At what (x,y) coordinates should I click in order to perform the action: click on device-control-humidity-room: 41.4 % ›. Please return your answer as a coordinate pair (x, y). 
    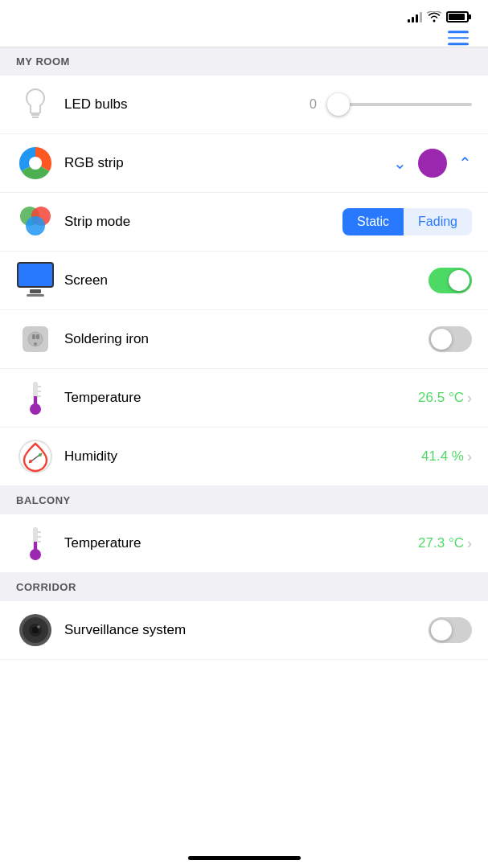
    Looking at the image, I should click on (447, 457).